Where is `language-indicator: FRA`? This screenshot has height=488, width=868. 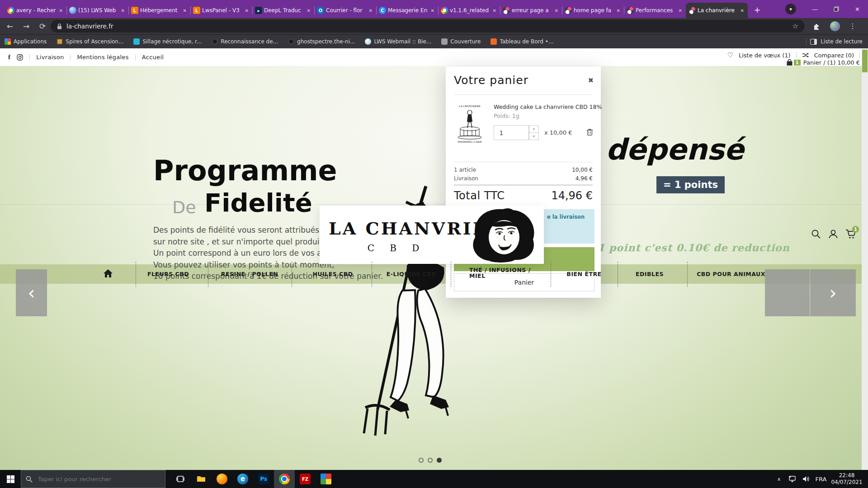
language-indicator: FRA is located at coordinates (821, 479).